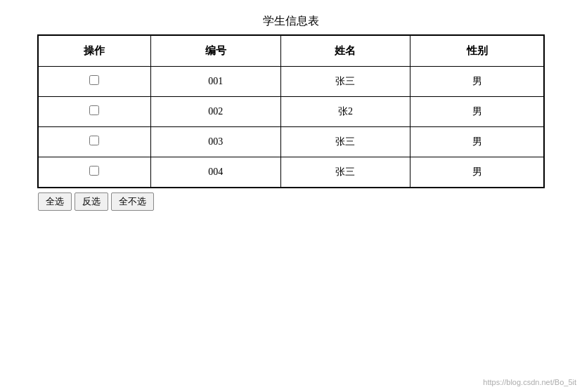 The height and width of the screenshot is (392, 582). I want to click on table-header-row: 操作 编号 姓名 性别, so click(291, 51).